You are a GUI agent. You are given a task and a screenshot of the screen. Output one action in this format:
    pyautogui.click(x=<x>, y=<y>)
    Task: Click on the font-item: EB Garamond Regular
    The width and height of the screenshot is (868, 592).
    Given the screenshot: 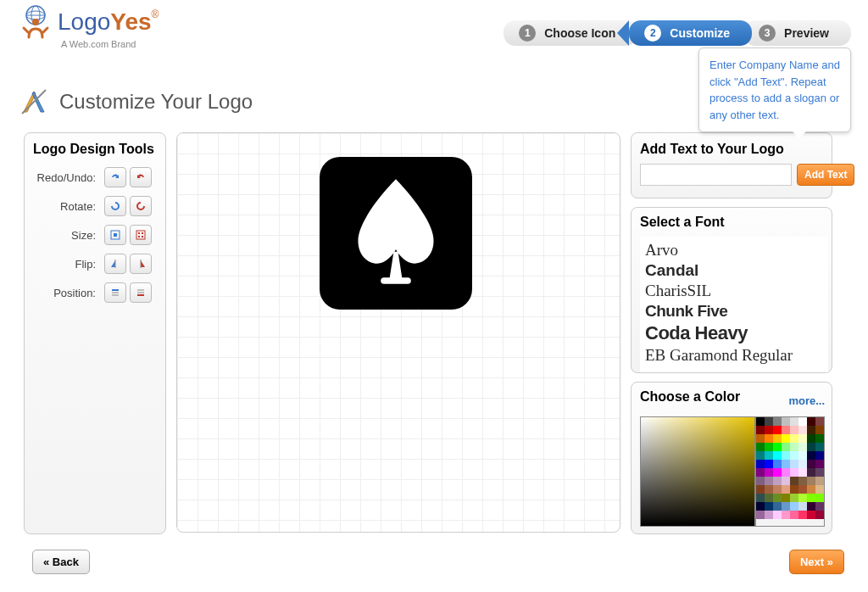 What is the action you would take?
    pyautogui.click(x=734, y=355)
    